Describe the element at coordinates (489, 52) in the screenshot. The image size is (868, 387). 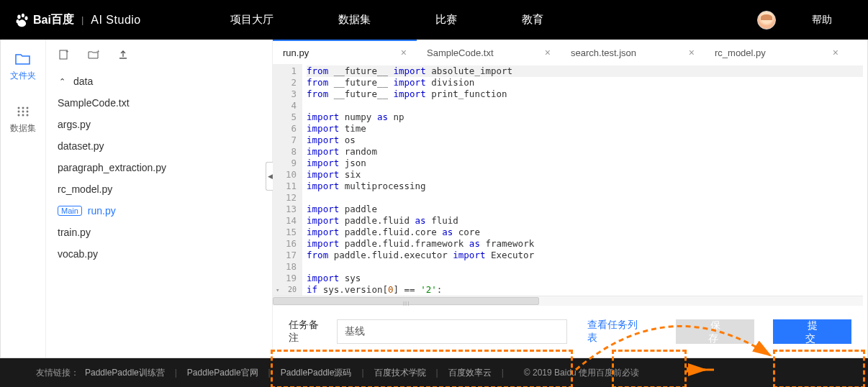
I see `tab-samplecode: SampleCode.txt×` at that location.